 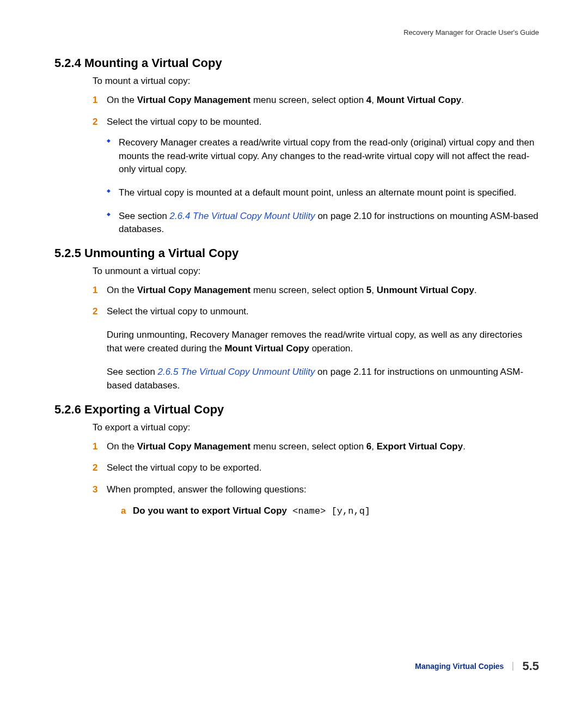 I want to click on footer-chapter: Managing Virtual Copies, so click(x=464, y=666).